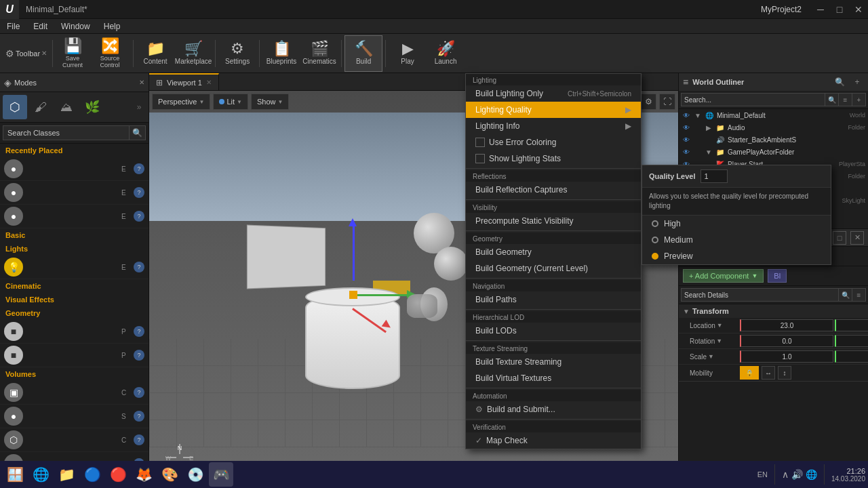 This screenshot has height=488, width=868. I want to click on lighting-quality-item: Lighting Quality ▶, so click(553, 110).